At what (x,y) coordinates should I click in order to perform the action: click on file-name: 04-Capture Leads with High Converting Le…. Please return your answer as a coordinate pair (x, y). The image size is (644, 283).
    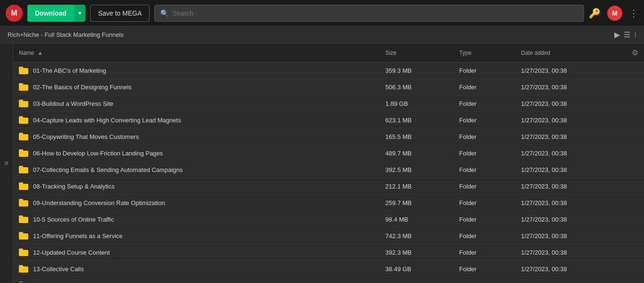
    Looking at the image, I should click on (107, 120).